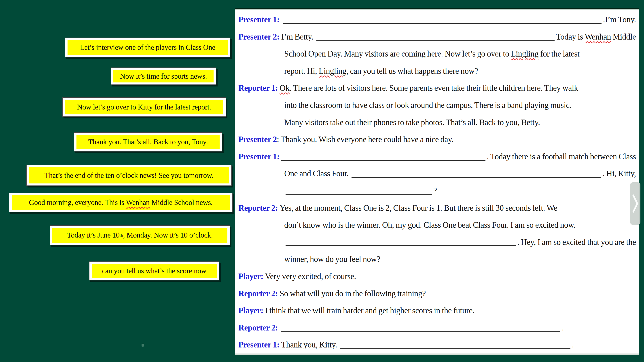  What do you see at coordinates (437, 157) in the screenshot?
I see `dialogue-line: Presenter 1:. Today there is a football …` at bounding box center [437, 157].